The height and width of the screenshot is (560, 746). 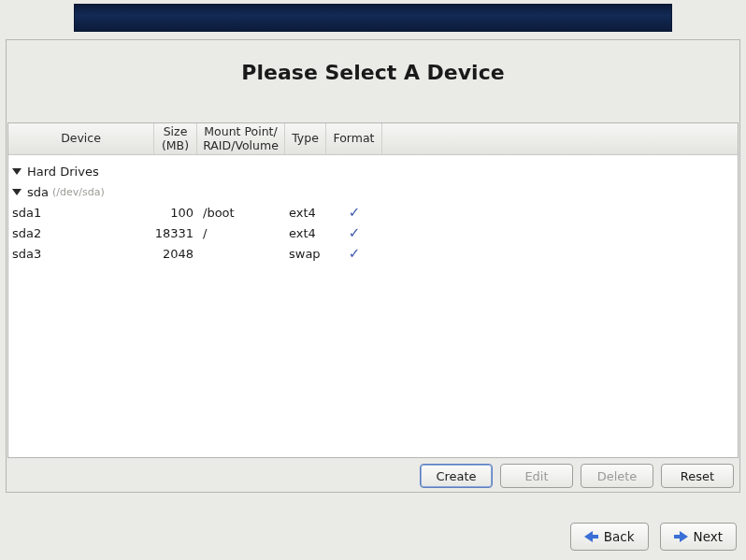 I want to click on action-buttons: Create Edit Delete Reset, so click(x=370, y=476).